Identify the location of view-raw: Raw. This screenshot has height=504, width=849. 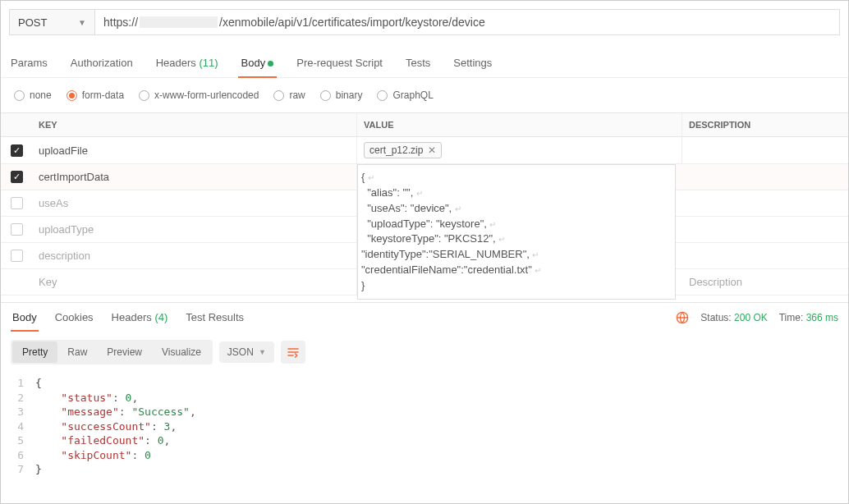
(77, 352).